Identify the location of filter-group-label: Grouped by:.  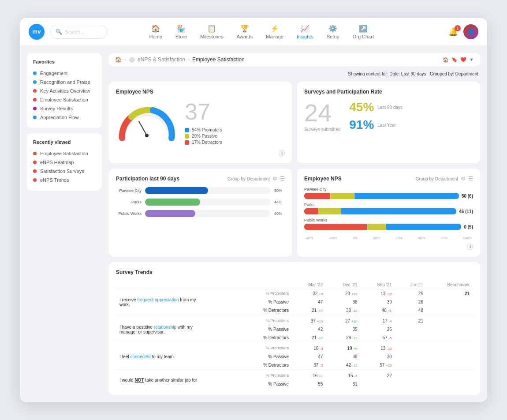
(442, 74).